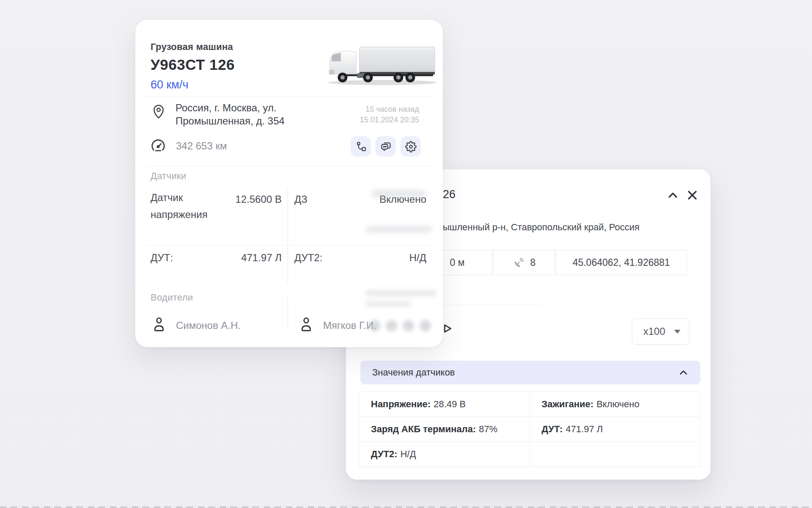 Image resolution: width=812 pixels, height=508 pixels. I want to click on satellites-chip: 8, so click(524, 262).